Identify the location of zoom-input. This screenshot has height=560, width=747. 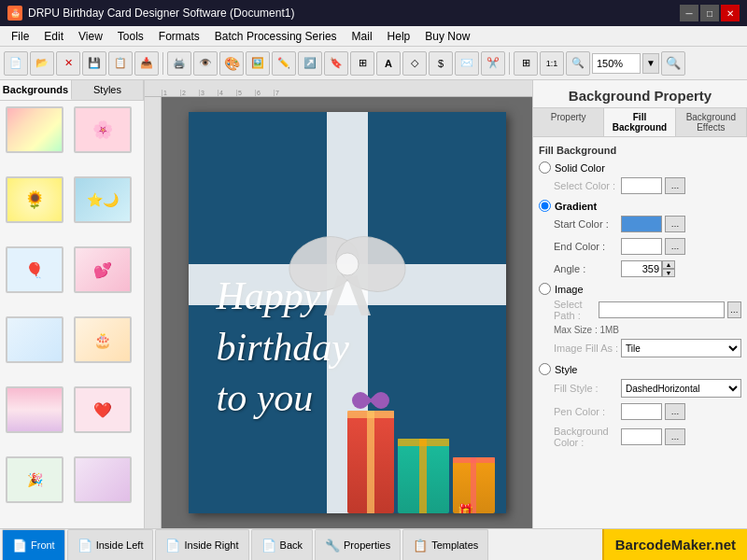
(616, 63).